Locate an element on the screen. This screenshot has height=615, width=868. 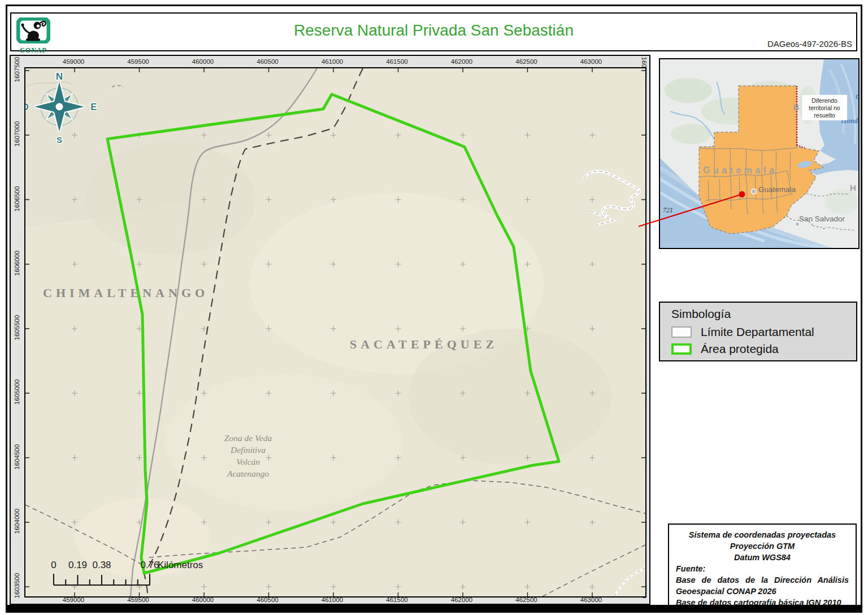
inset-graphics: B Gu Hond Diferendo territorial no resue… is located at coordinates (760, 154).